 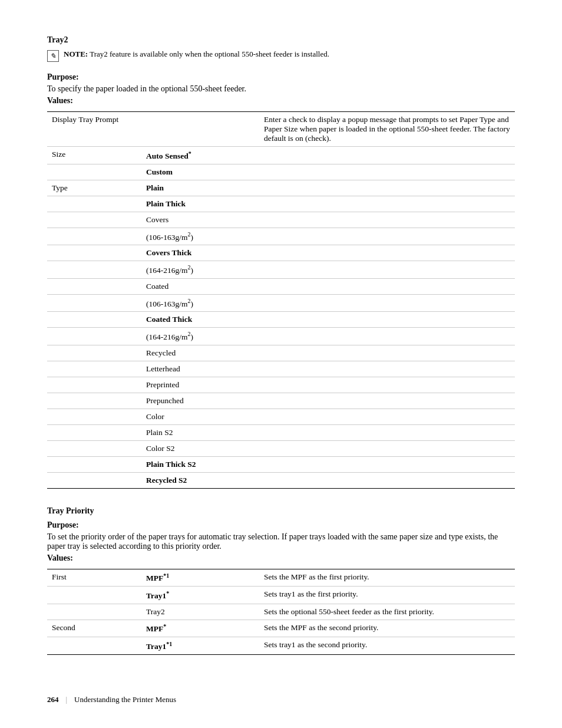 What do you see at coordinates (387, 646) in the screenshot?
I see `table-cell-desc: Sets tray1 as the second priority.` at bounding box center [387, 646].